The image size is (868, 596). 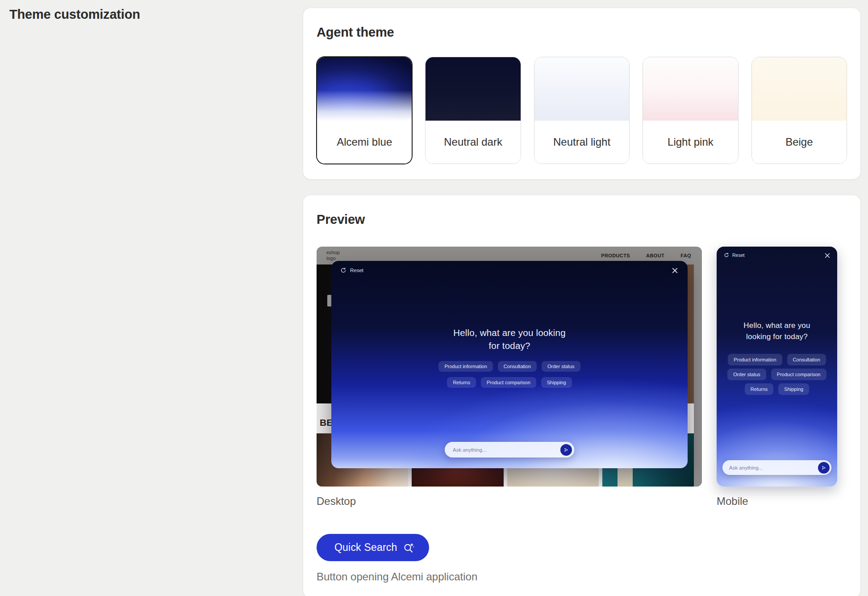 I want to click on chip-row: Returns Shipping, so click(x=777, y=389).